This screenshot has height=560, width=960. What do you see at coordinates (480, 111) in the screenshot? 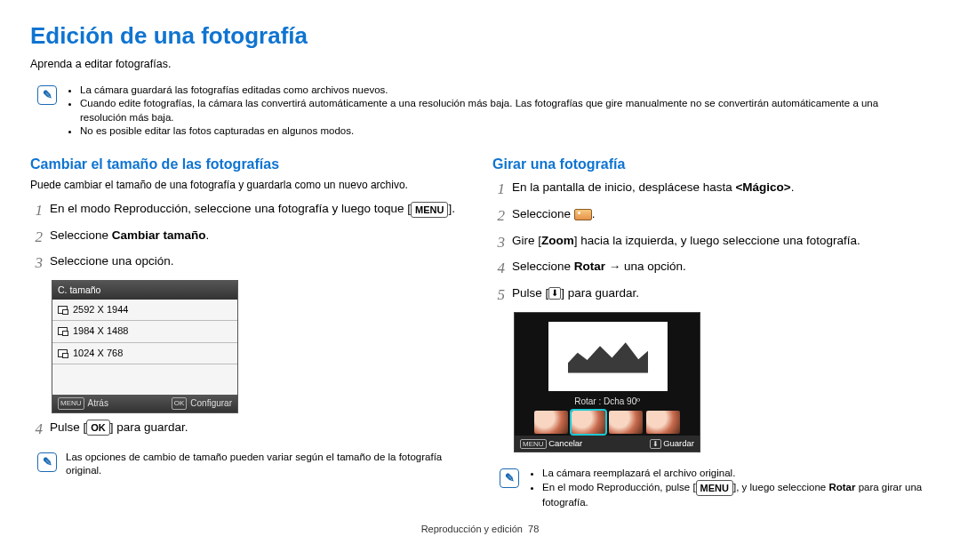
I see `top-note-box: ✎ La cámara guardará las fotografías edi…` at bounding box center [480, 111].